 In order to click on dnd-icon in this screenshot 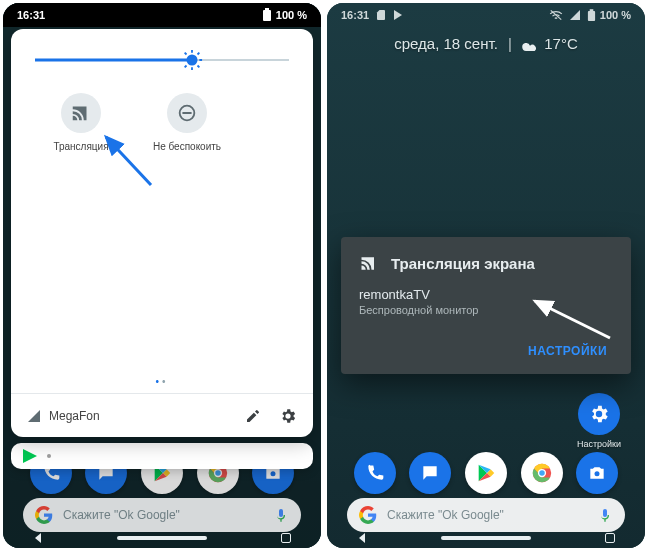, I will do `click(187, 113)`.